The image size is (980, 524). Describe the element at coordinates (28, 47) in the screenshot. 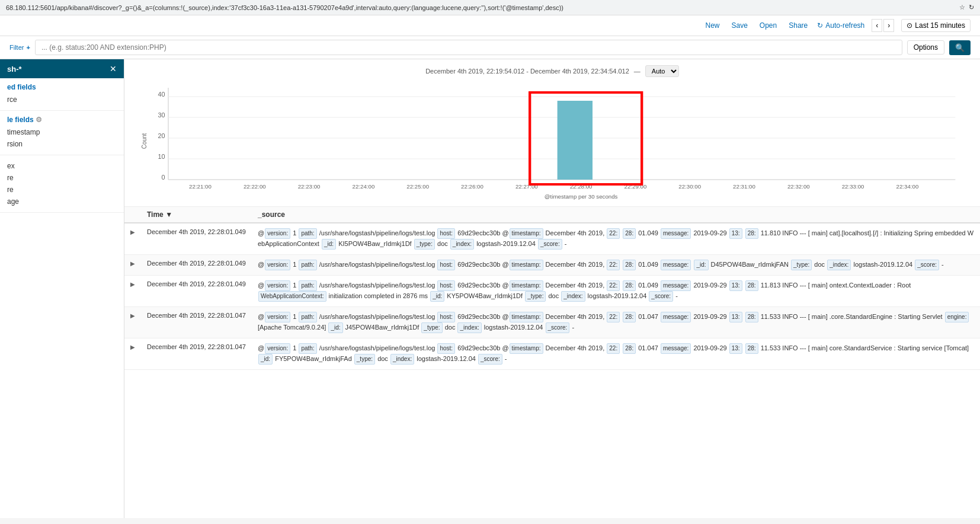

I see `filter-add-icon: +` at that location.